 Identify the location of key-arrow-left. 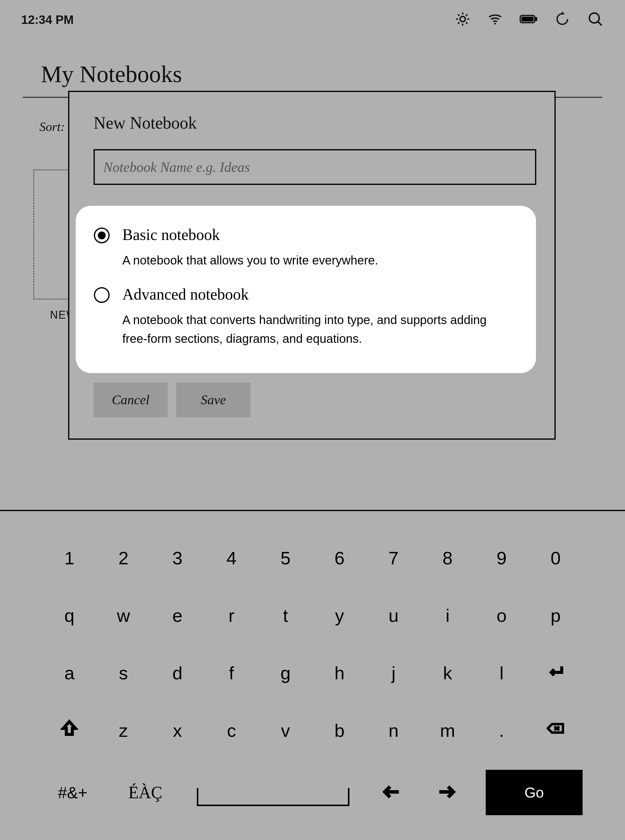
(392, 792).